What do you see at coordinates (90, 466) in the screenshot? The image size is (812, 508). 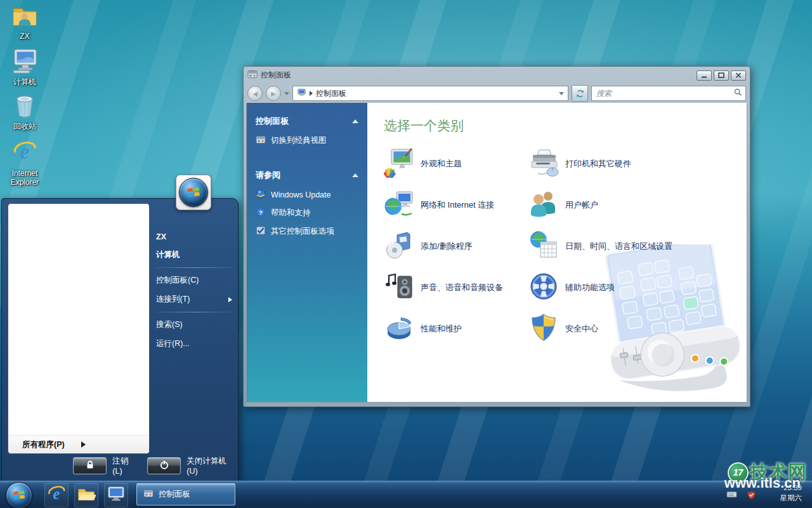 I see `log-off-button` at bounding box center [90, 466].